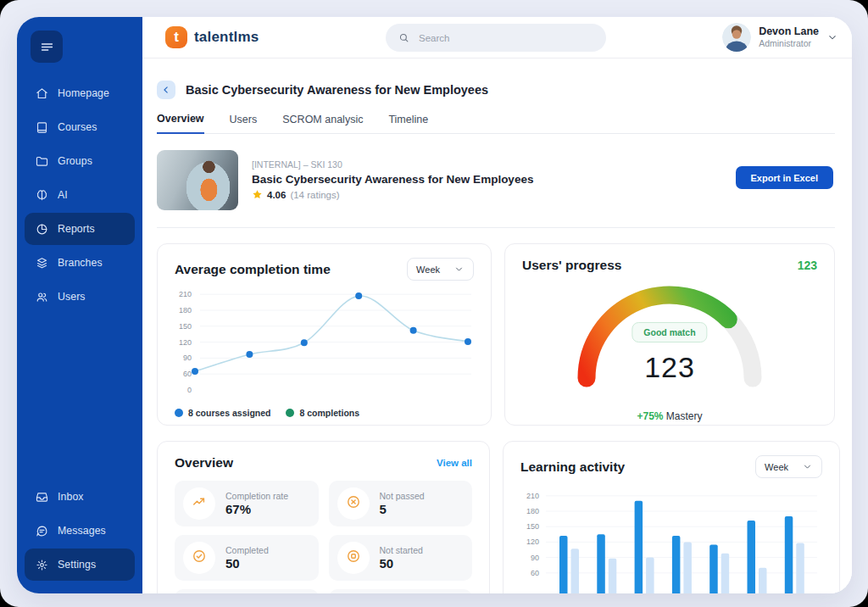  I want to click on legend-label: 8 courses assigned, so click(229, 413).